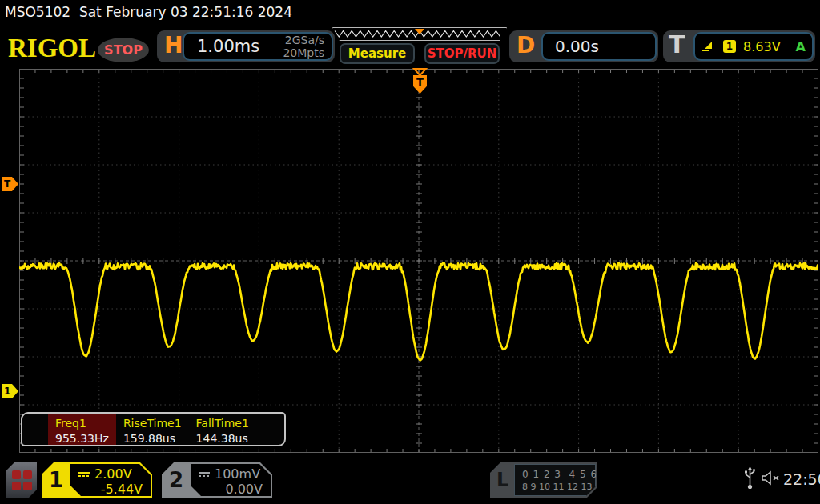 This screenshot has height=504, width=820. What do you see at coordinates (114, 474) in the screenshot?
I see `channel1-scale: 2.00V` at bounding box center [114, 474].